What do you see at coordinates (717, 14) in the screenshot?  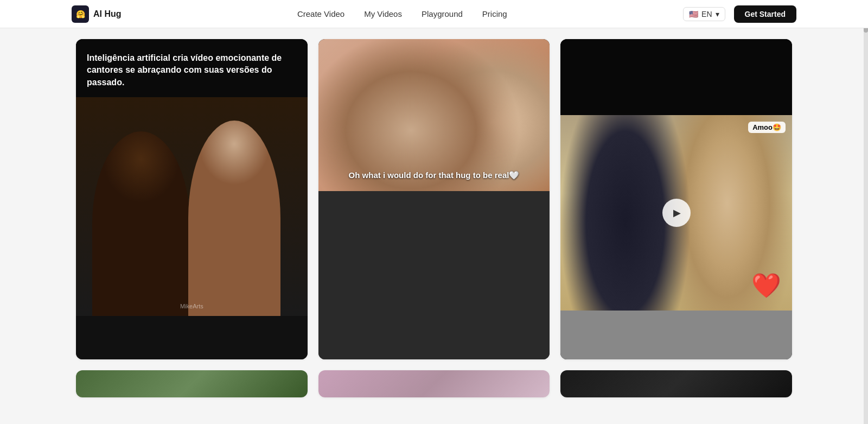 I see `chevron-down-icon: ▾` at bounding box center [717, 14].